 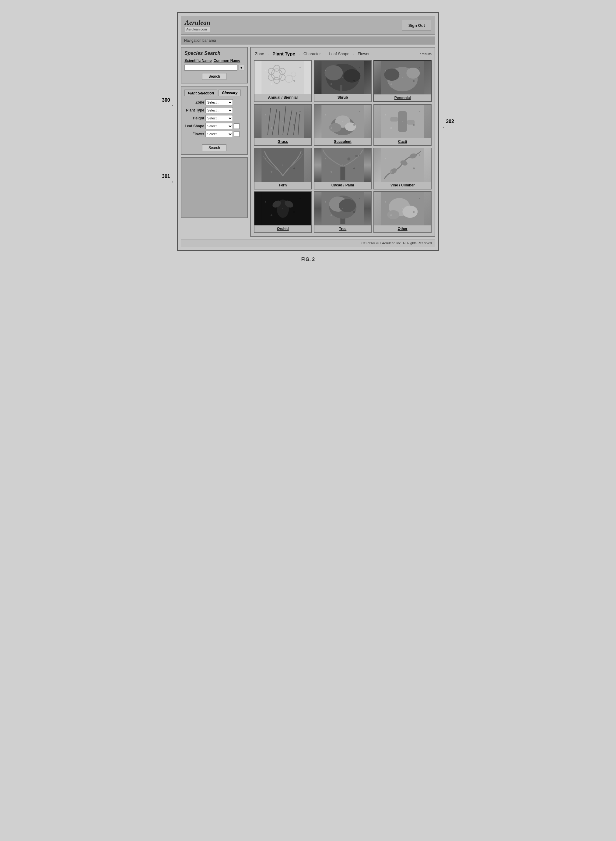 What do you see at coordinates (283, 142) in the screenshot?
I see `plant-label-grass: Grass` at bounding box center [283, 142].